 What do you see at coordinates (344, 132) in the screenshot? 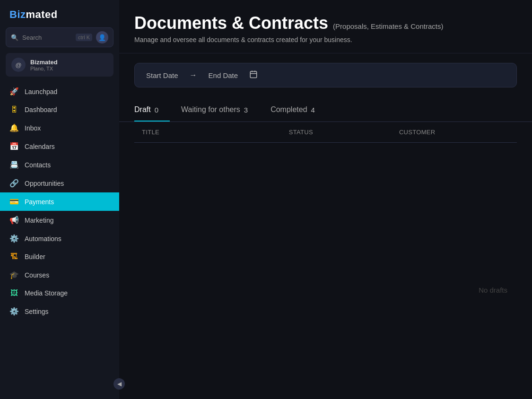
I see `col-status: Status` at bounding box center [344, 132].